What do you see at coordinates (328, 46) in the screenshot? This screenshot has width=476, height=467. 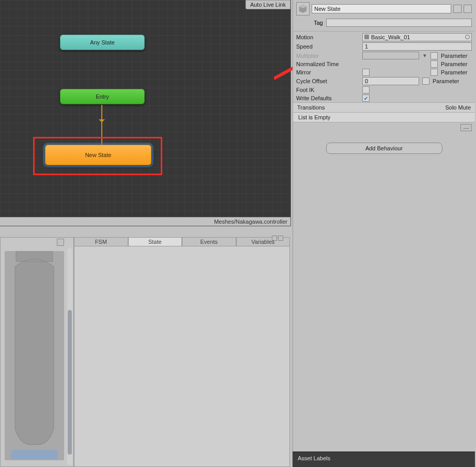 I see `speed-label: Speed` at bounding box center [328, 46].